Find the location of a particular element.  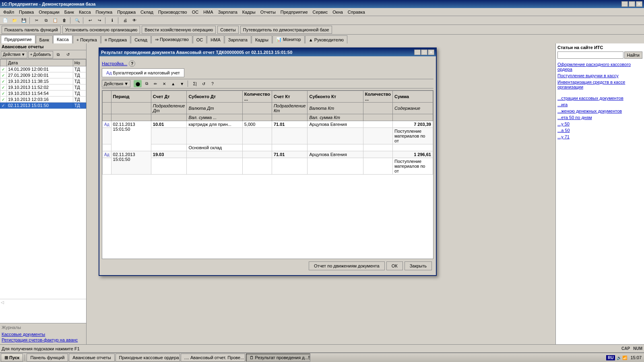

inner-btn-sum: Σ| is located at coordinates (195, 84).